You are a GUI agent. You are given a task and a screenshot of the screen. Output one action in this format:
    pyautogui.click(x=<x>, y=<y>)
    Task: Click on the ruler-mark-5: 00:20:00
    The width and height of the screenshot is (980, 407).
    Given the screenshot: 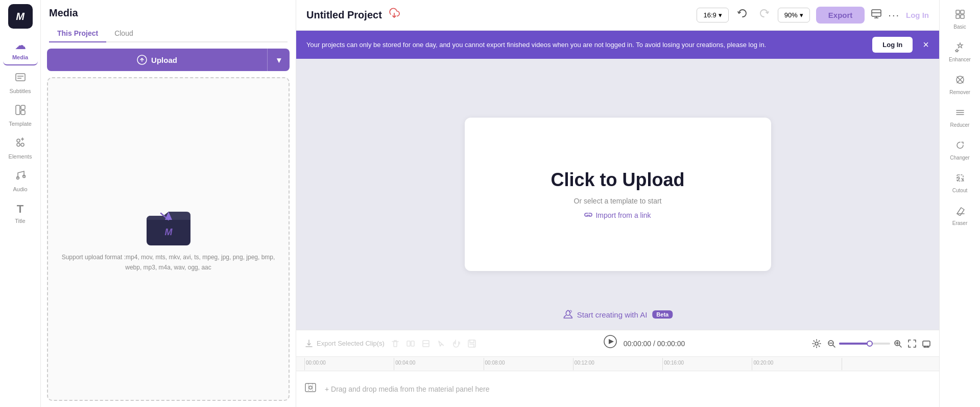 What is the action you would take?
    pyautogui.click(x=797, y=364)
    